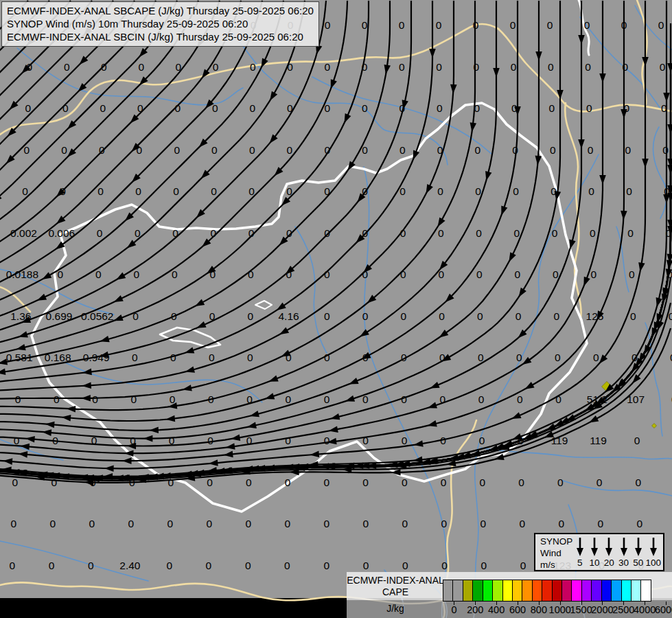 This screenshot has height=618, width=672. What do you see at coordinates (289, 316) in the screenshot?
I see `station-value: 4.16` at bounding box center [289, 316].